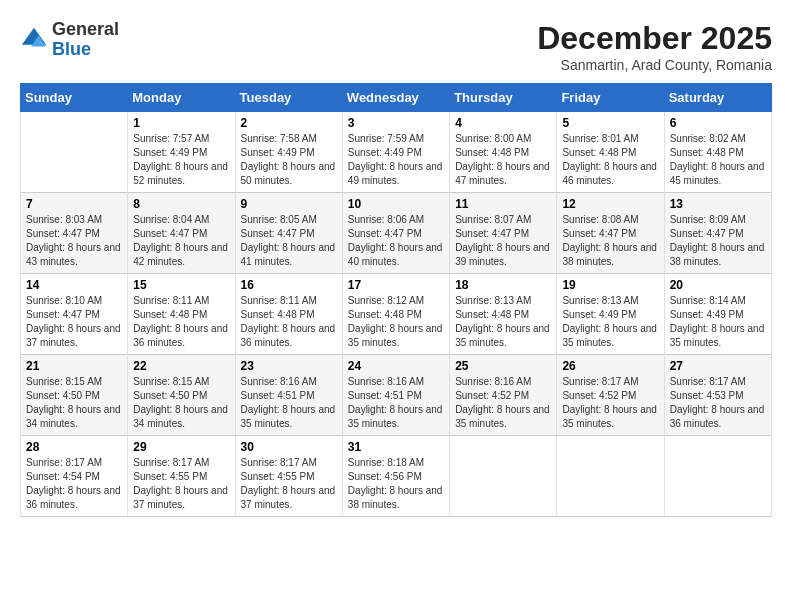 This screenshot has height=612, width=792. Describe the element at coordinates (396, 160) in the screenshot. I see `day-info: Sunrise: 7:59 AMSunset: 4:49 PMDaylight:…` at that location.